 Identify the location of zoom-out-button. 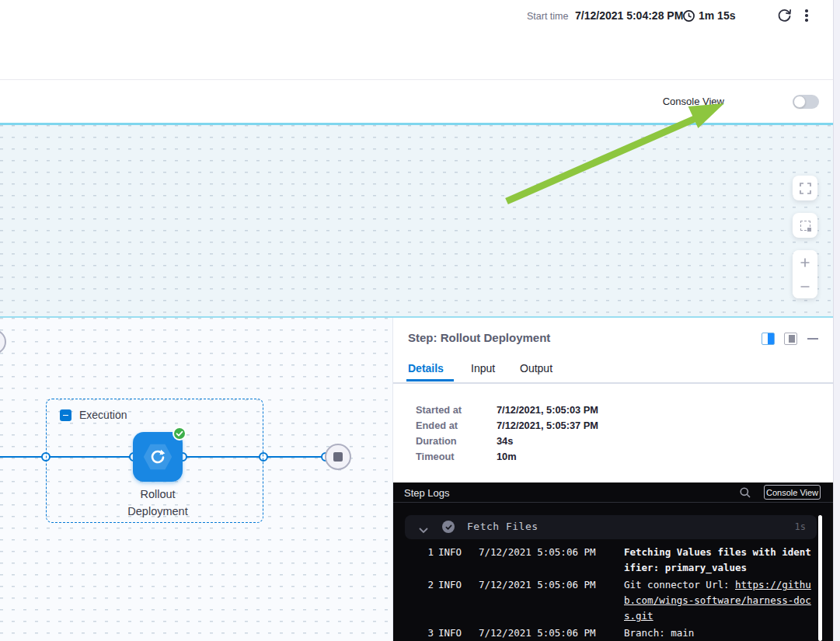
(805, 286).